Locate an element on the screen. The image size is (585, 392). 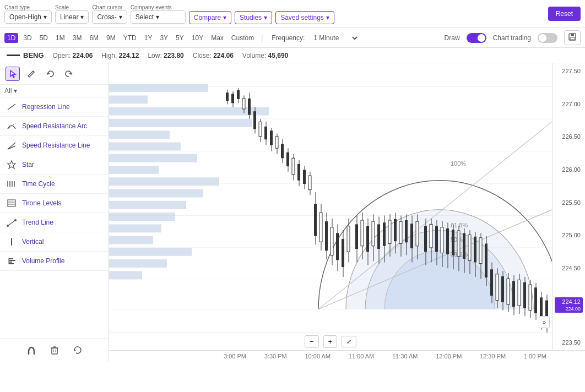
speed-resistance-line-item: Speed Resistance Line is located at coordinates (54, 145).